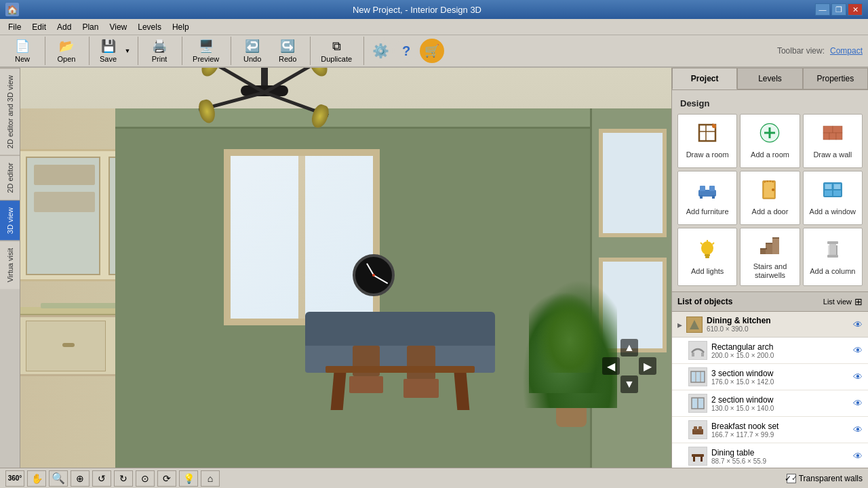 This screenshot has height=488, width=868. Describe the element at coordinates (707, 141) in the screenshot. I see `draw-room-button: Draw a room` at that location.